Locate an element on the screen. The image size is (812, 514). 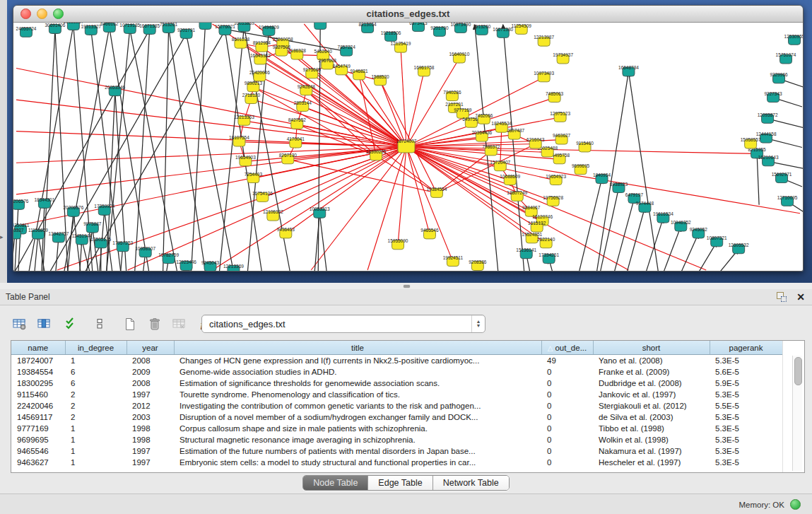
table-row: 969969511998Structural magnetic resonanc… is located at coordinates (397, 440).